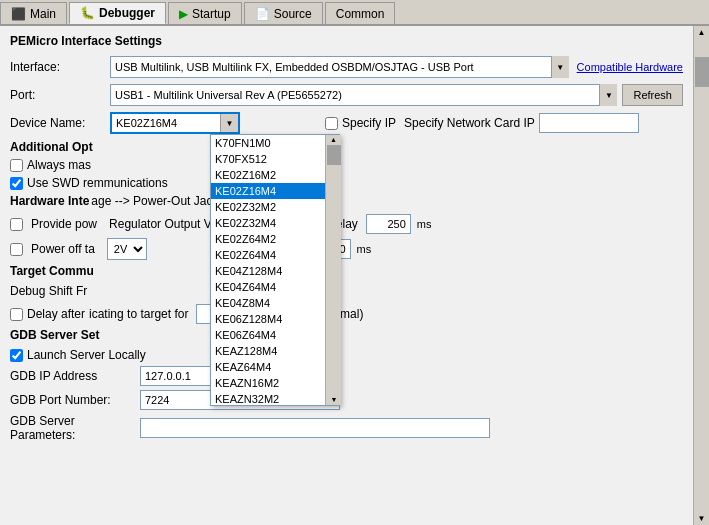 Image resolution: width=709 pixels, height=525 pixels. Describe the element at coordinates (166, 123) in the screenshot. I see `device-name-value: KE02Z16M4` at that location.